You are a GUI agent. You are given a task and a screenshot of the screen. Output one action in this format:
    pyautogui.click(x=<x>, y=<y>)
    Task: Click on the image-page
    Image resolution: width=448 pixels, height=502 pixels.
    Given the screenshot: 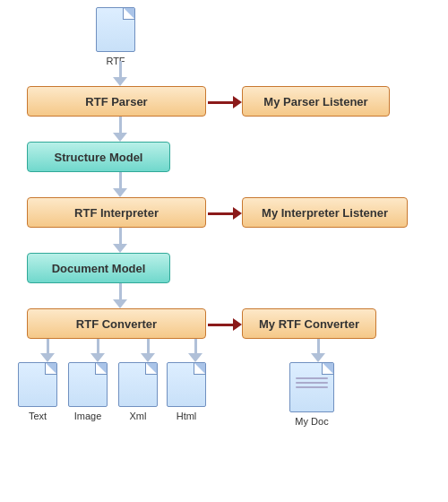 What is the action you would take?
    pyautogui.click(x=88, y=385)
    